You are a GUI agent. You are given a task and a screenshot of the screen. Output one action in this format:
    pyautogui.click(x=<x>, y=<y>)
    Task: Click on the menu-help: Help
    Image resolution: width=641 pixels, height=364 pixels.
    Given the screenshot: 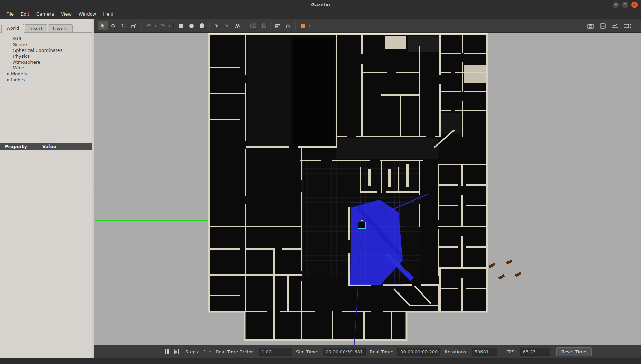 What is the action you would take?
    pyautogui.click(x=108, y=14)
    